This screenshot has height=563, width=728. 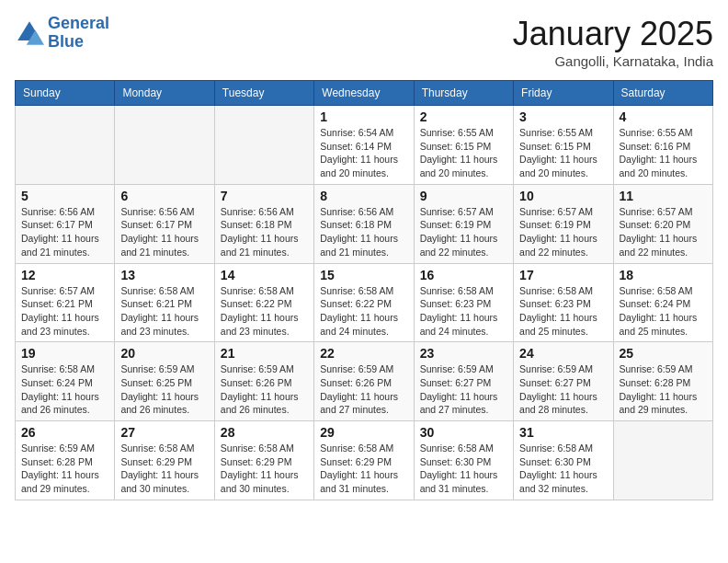 What do you see at coordinates (463, 275) in the screenshot?
I see `day-number: 16` at bounding box center [463, 275].